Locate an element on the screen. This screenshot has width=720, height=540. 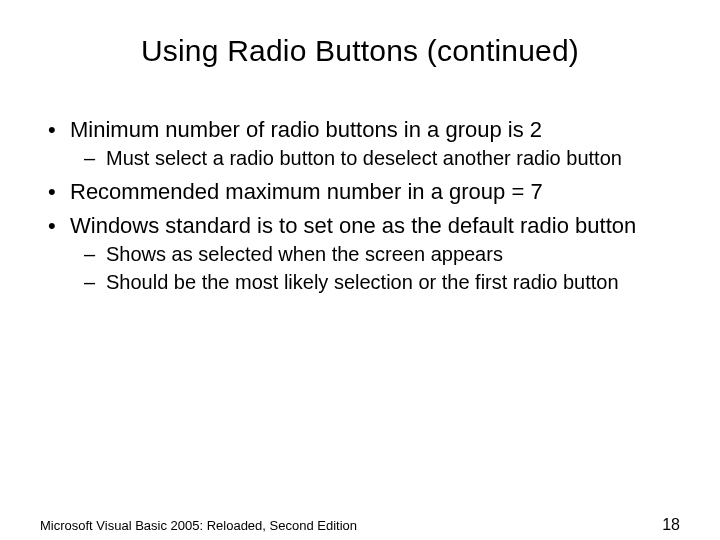
bullet-text: Windows standard is to set one as the de… is located at coordinates (353, 226).